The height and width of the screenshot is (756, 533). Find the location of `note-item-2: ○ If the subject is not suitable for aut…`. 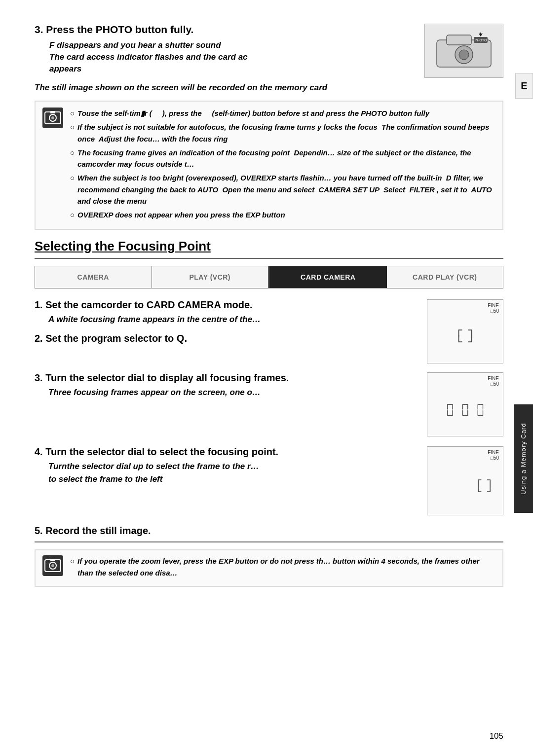

note-item-2: ○ If the subject is not suitable for aut… is located at coordinates (283, 133).